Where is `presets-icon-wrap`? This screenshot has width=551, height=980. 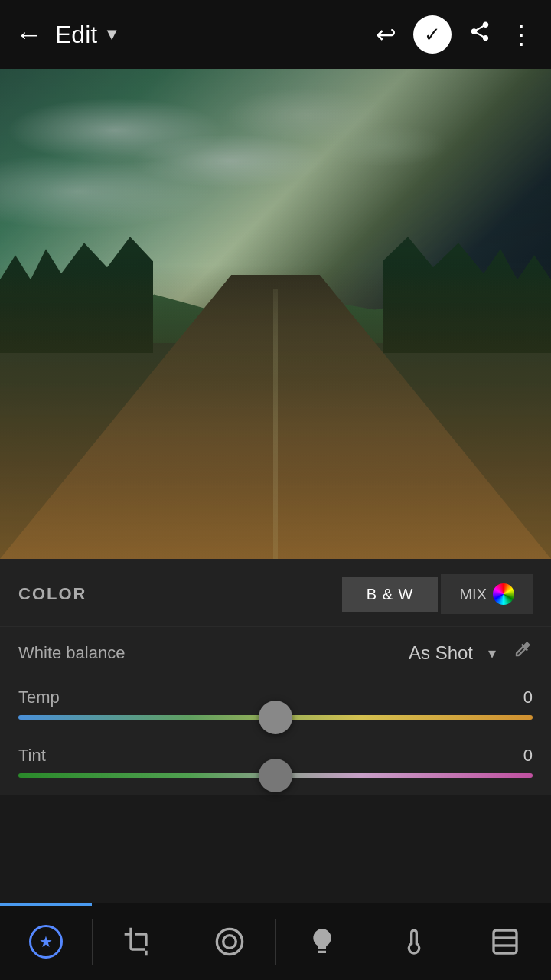 presets-icon-wrap is located at coordinates (46, 942).